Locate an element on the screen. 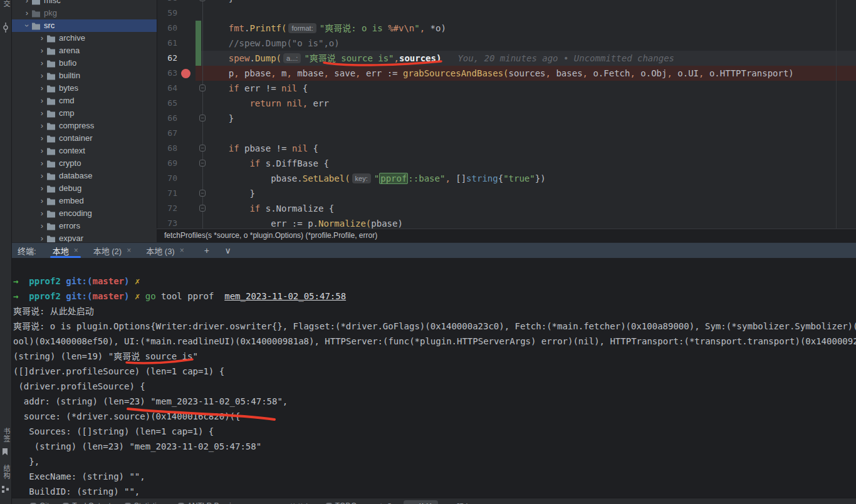  tree-item-arena: ›arena is located at coordinates (84, 51).